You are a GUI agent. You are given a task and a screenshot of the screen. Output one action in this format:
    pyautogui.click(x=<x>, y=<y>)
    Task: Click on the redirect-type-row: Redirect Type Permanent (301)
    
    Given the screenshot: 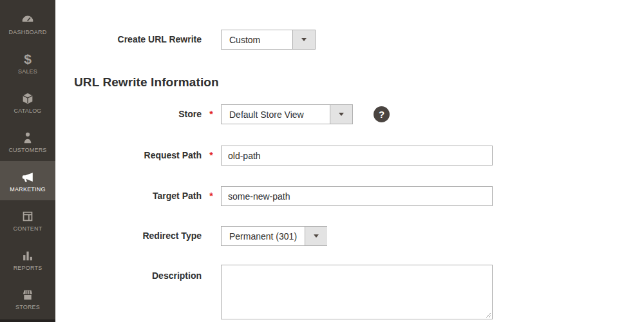 What is the action you would take?
    pyautogui.click(x=191, y=236)
    